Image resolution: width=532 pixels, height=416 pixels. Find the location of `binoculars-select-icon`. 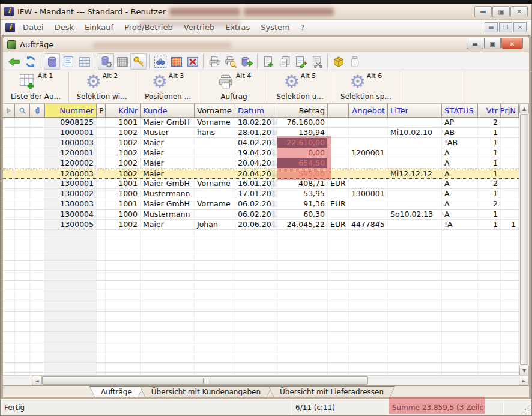

binoculars-select-icon is located at coordinates (160, 61).